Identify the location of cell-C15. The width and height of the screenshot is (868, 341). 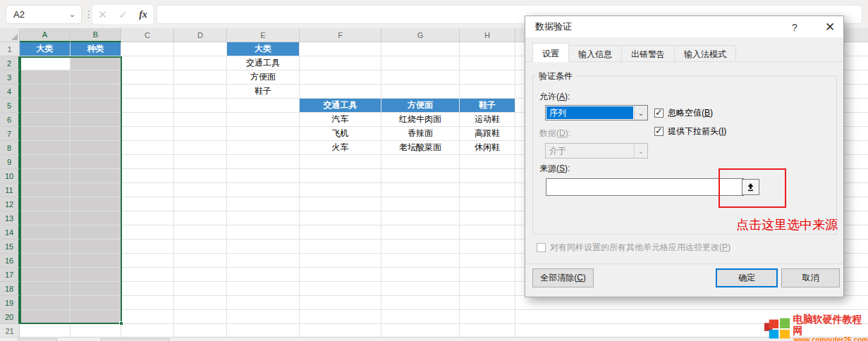
(148, 247).